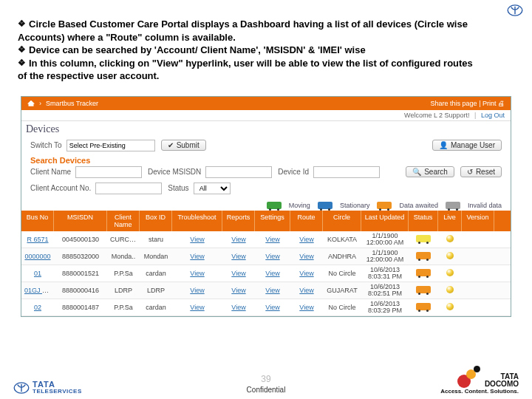 Image resolution: width=532 pixels, height=399 pixels. Describe the element at coordinates (38, 307) in the screenshot. I see `busno-link: 02` at that location.